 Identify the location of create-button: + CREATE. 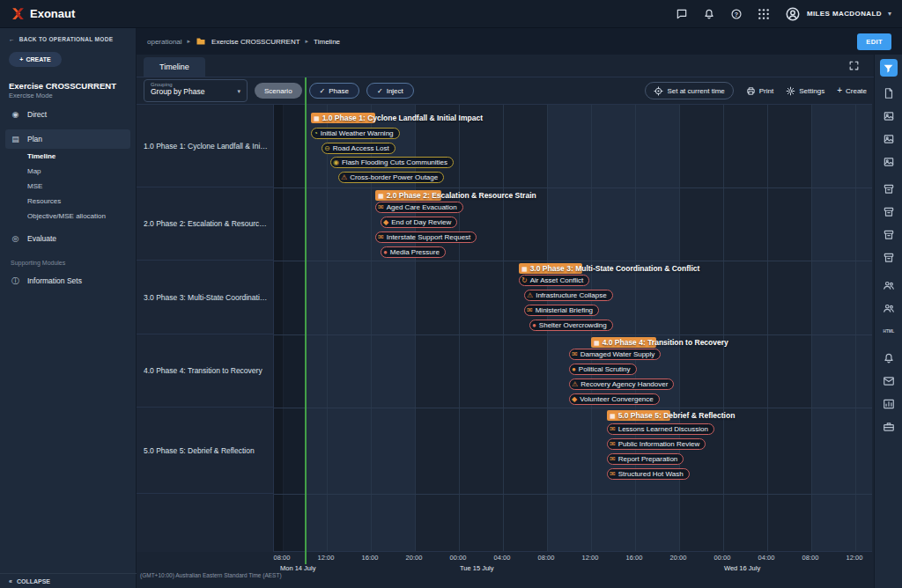
(35, 60).